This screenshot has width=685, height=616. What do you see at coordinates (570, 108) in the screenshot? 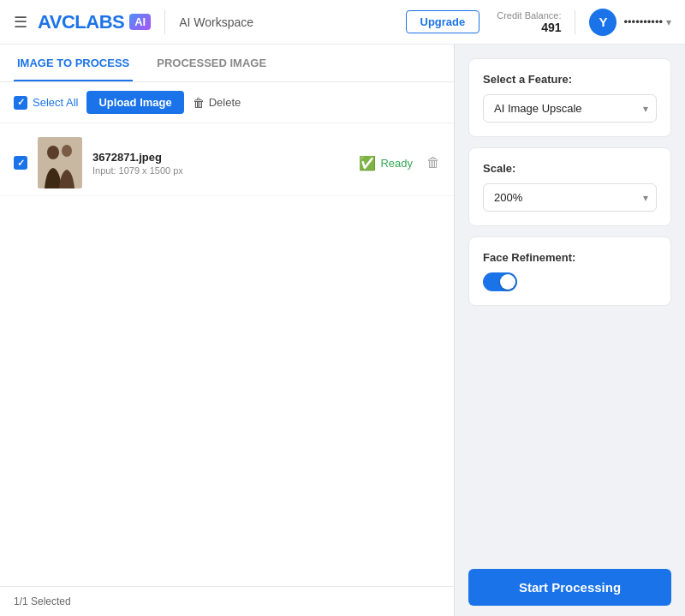
I see `feature-select: AI Image Upscale` at bounding box center [570, 108].